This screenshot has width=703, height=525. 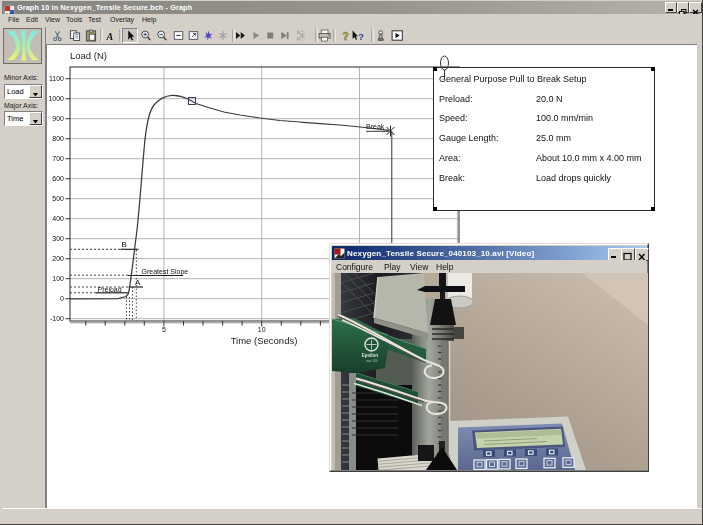 I want to click on svg-text: max 10%, so click(x=372, y=361).